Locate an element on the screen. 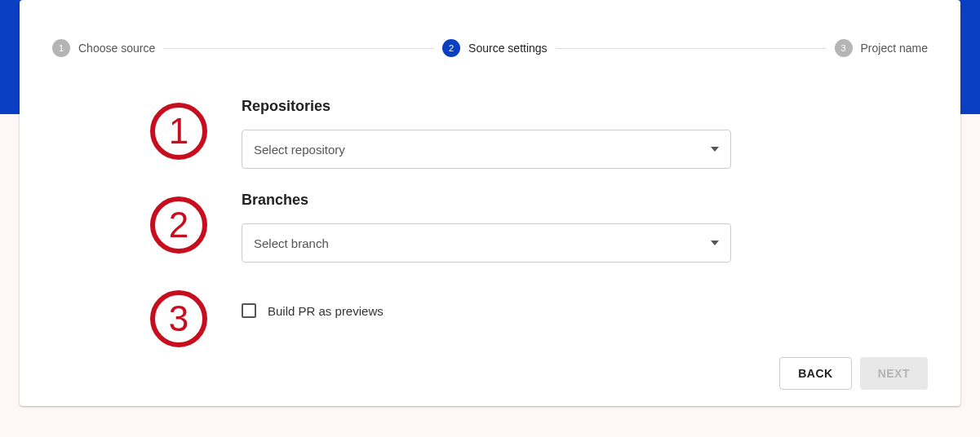 The image size is (980, 437). build-pr-row: 3 Build PR as previews is located at coordinates (539, 316).